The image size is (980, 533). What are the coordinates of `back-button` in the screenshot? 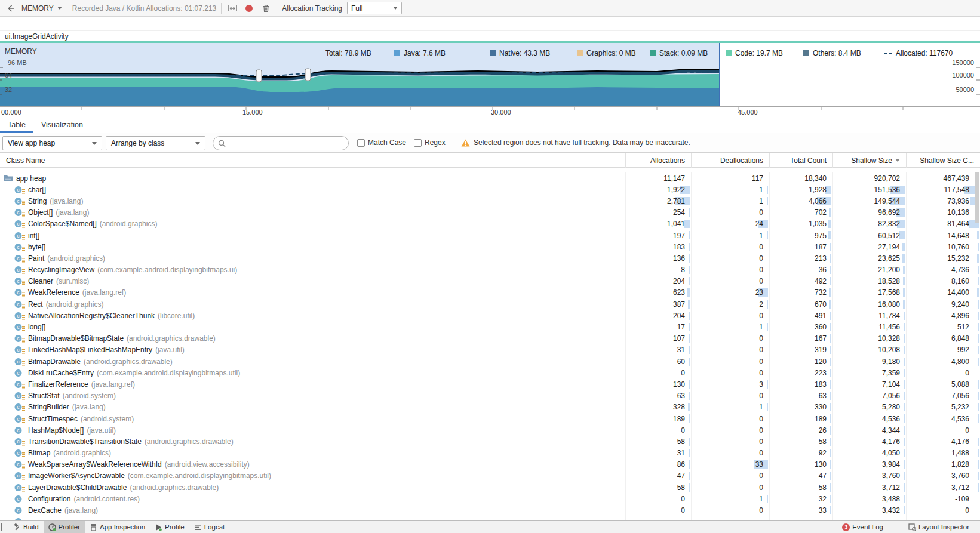 It's located at (11, 8).